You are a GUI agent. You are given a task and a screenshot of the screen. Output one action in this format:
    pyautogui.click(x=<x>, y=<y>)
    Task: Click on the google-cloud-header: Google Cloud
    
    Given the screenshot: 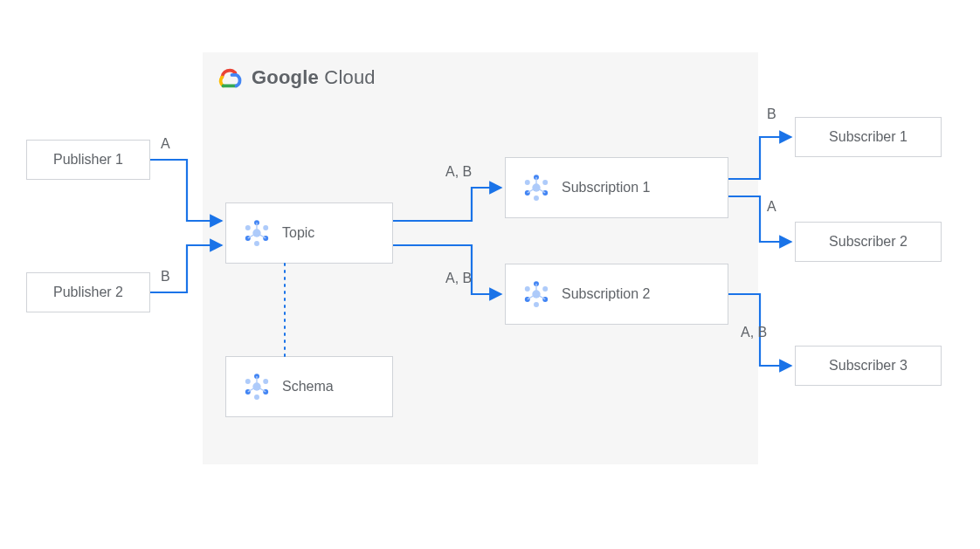 What is the action you would take?
    pyautogui.click(x=296, y=78)
    